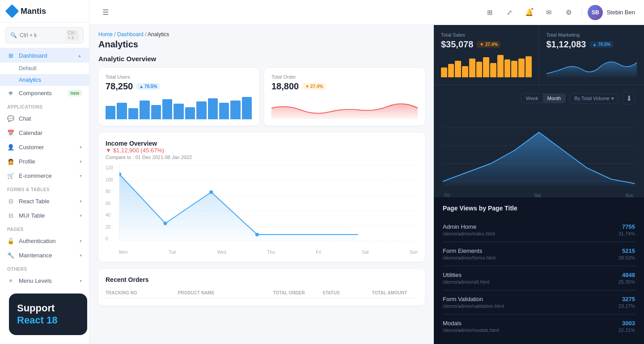 The height and width of the screenshot is (344, 644). What do you see at coordinates (148, 87) in the screenshot?
I see `stat-badge-users: ▲ 70.5%` at bounding box center [148, 87].